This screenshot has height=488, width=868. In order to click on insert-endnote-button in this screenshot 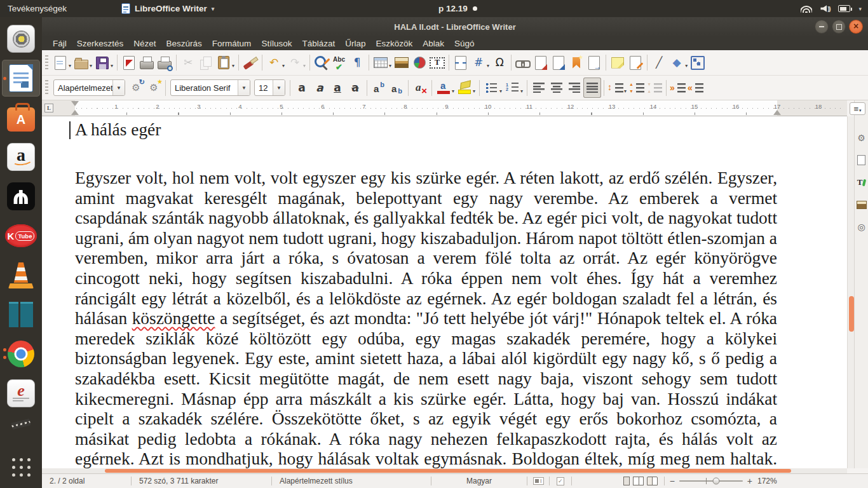, I will do `click(559, 63)`.